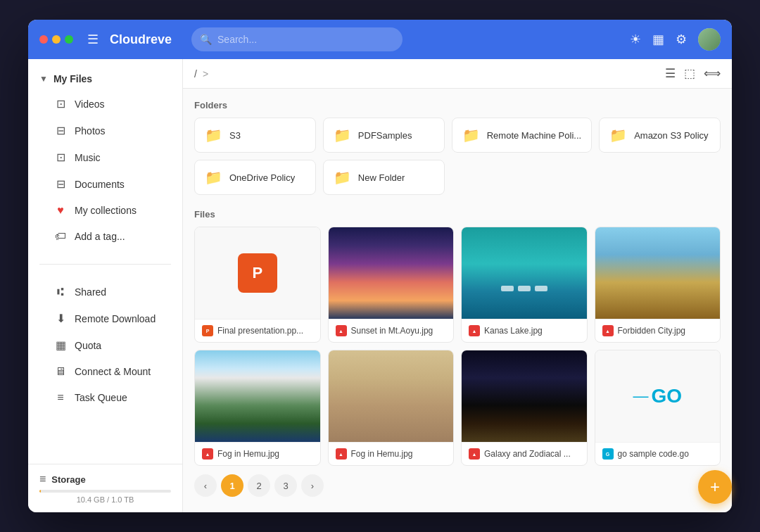  I want to click on file-type-badge: P, so click(208, 331).